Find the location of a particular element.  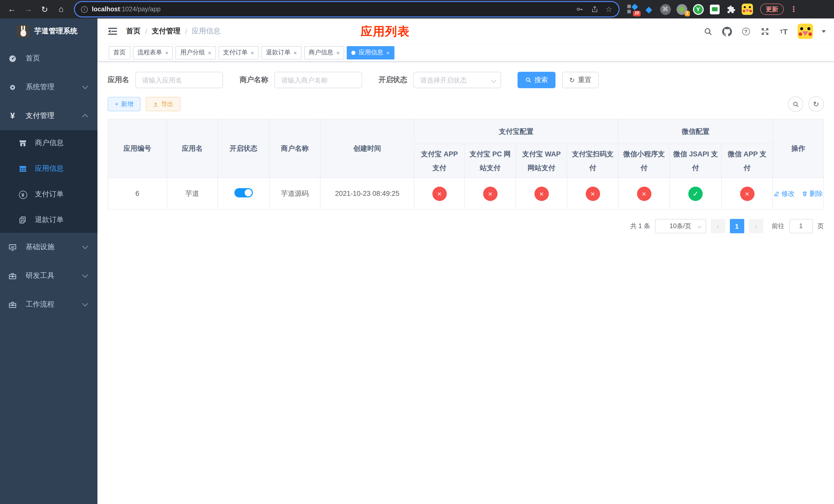

app-logo is located at coordinates (23, 31).